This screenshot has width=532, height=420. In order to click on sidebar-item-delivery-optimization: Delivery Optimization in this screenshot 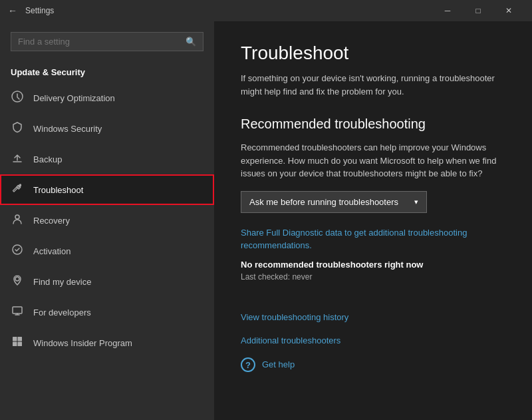, I will do `click(107, 98)`.